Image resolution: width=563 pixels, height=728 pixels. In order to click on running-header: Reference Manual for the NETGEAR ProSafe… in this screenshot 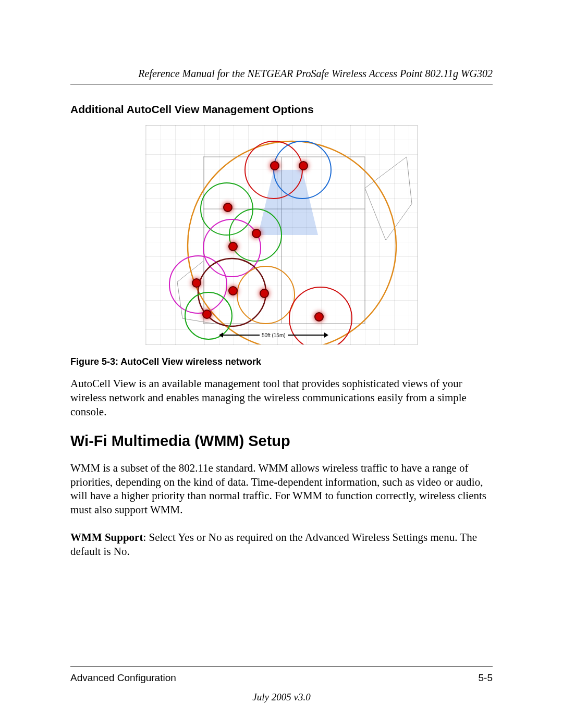, I will do `click(282, 76)`.